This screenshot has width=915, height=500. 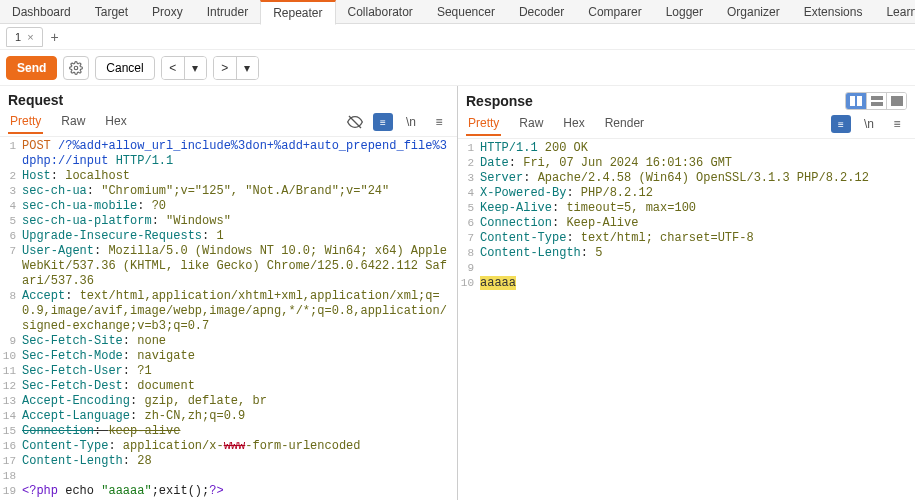 What do you see at coordinates (173, 68) in the screenshot?
I see `history-back-button: <` at bounding box center [173, 68].